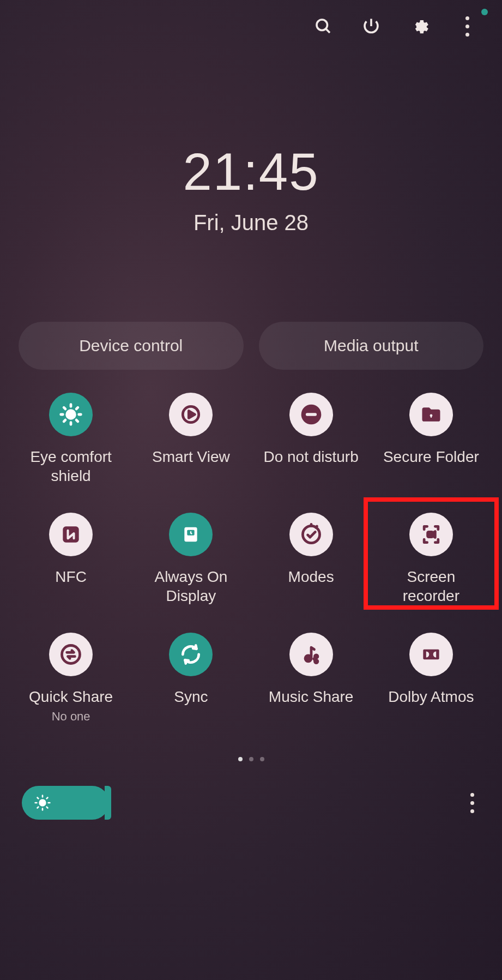 This screenshot has width=502, height=980. Describe the element at coordinates (71, 437) in the screenshot. I see `tile-eye-comfort-shield: Eye comfort shield` at that location.